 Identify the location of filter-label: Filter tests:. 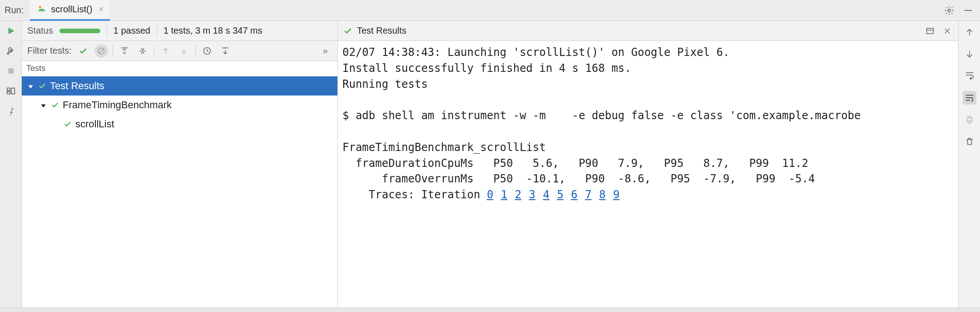
(49, 51).